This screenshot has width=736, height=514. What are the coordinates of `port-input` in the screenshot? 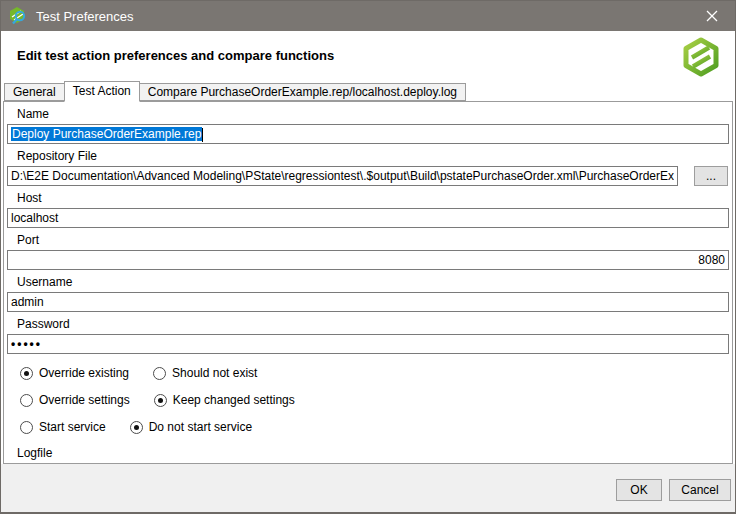 It's located at (368, 260).